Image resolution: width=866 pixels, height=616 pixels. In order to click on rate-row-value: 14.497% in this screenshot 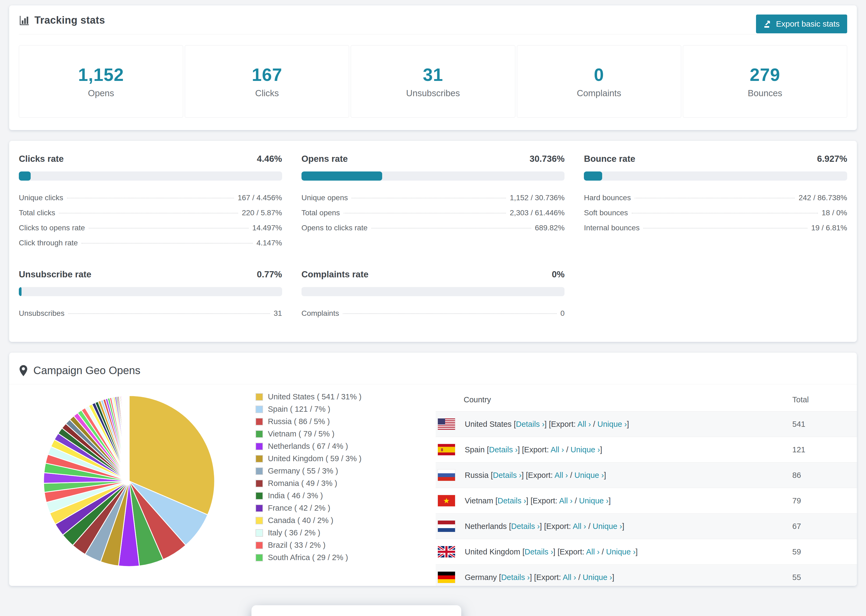, I will do `click(267, 228)`.